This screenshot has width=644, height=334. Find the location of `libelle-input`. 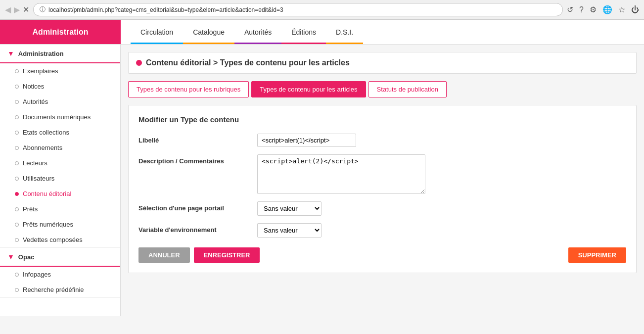

libelle-input is located at coordinates (307, 141).